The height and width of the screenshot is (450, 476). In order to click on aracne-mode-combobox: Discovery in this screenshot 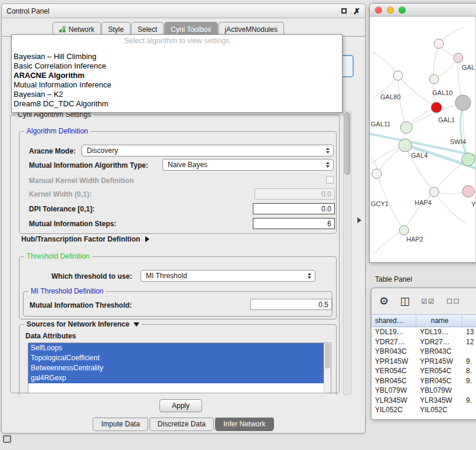, I will do `click(208, 151)`.